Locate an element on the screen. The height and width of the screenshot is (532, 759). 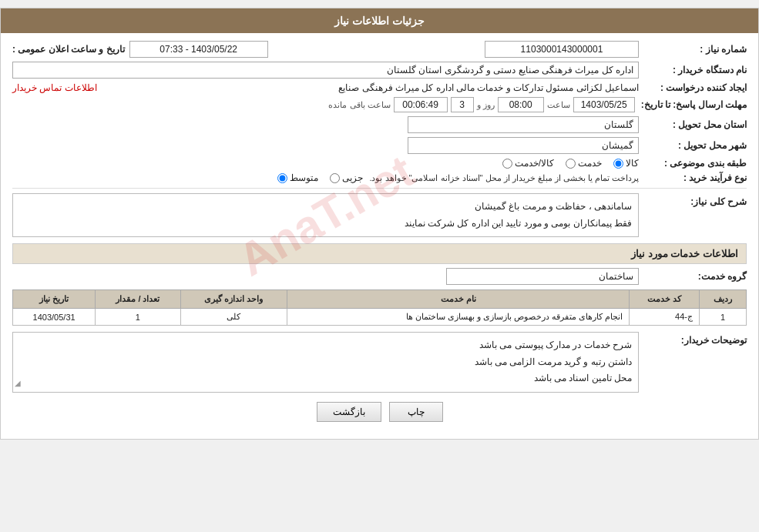
deadline-date: 1403/05/25 is located at coordinates (604, 105).